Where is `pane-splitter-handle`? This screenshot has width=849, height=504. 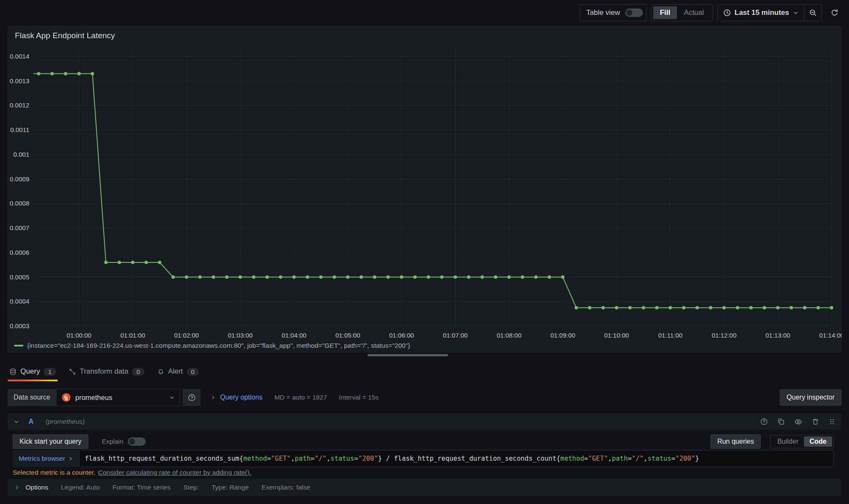
pane-splitter-handle is located at coordinates (408, 355).